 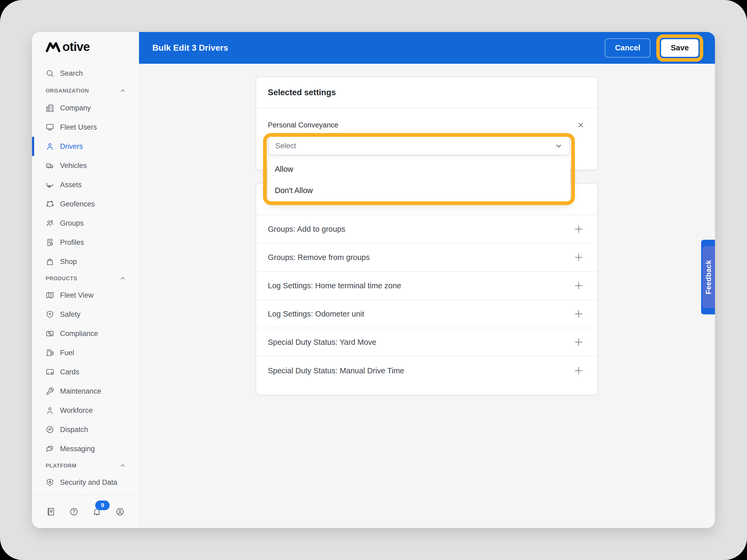 What do you see at coordinates (53, 47) in the screenshot?
I see `motive-logo-m-icon` at bounding box center [53, 47].